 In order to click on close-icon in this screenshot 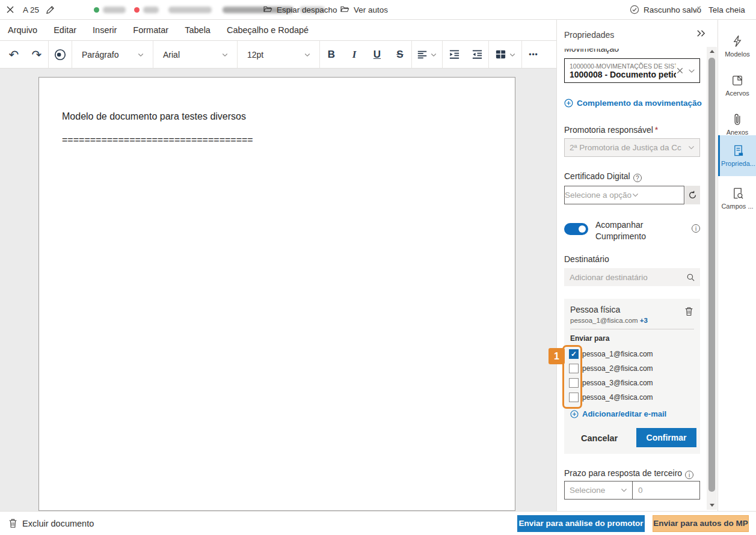, I will do `click(10, 10)`.